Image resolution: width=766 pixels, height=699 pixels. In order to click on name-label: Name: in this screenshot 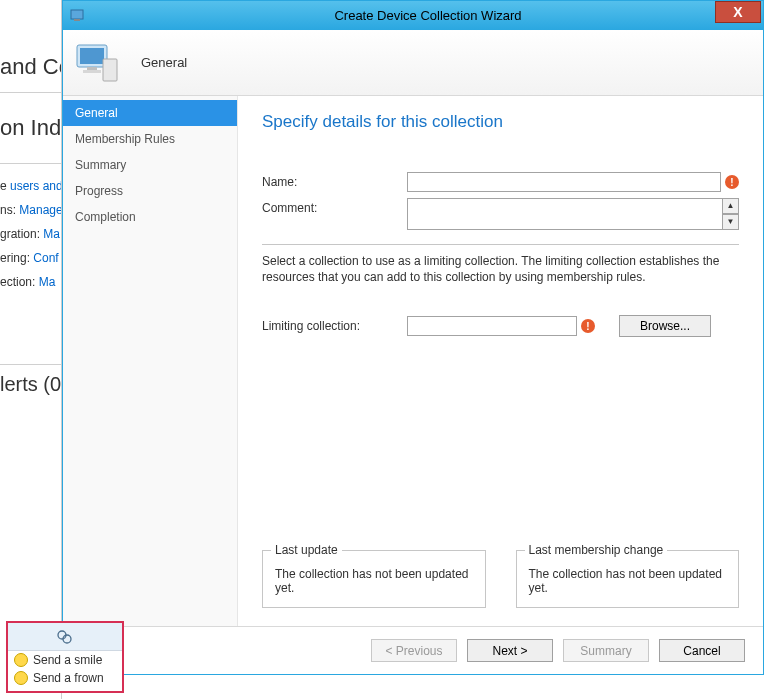, I will do `click(334, 180)`.